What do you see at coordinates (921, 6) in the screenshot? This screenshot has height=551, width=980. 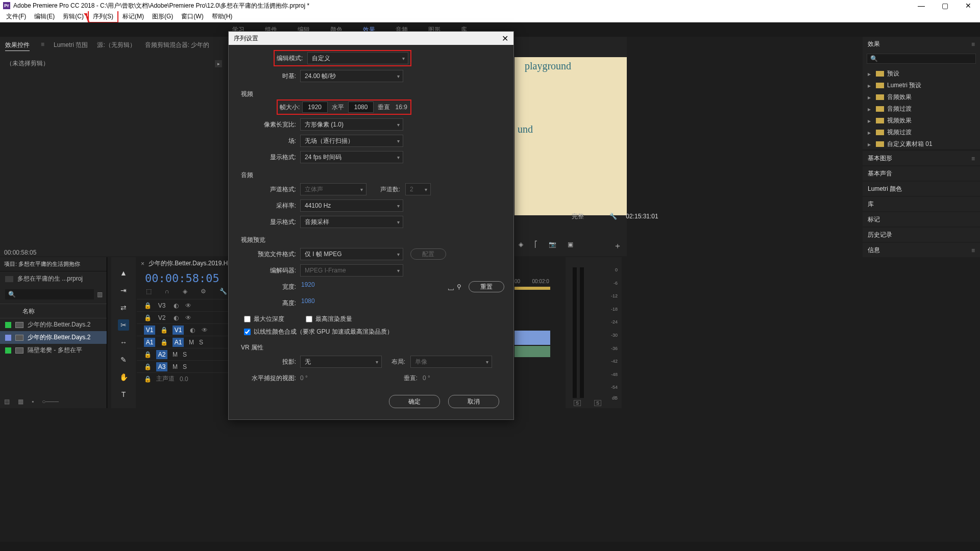 I see `minimize-button: —` at bounding box center [921, 6].